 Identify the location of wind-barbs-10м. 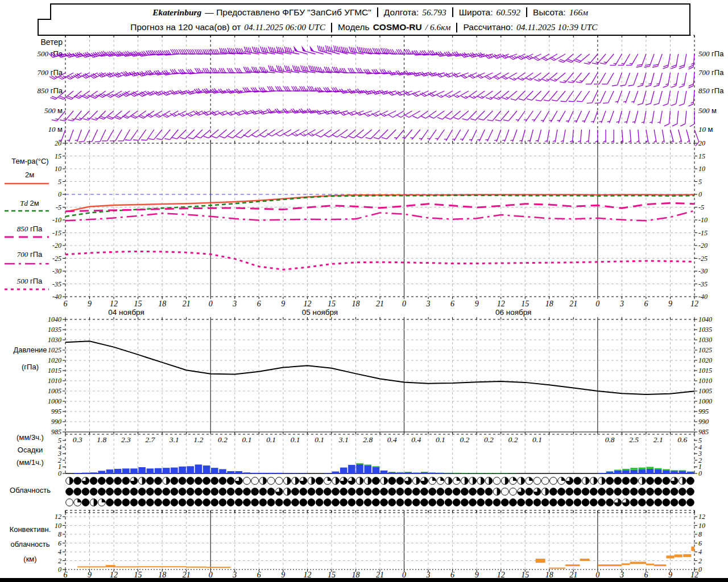
(379, 138).